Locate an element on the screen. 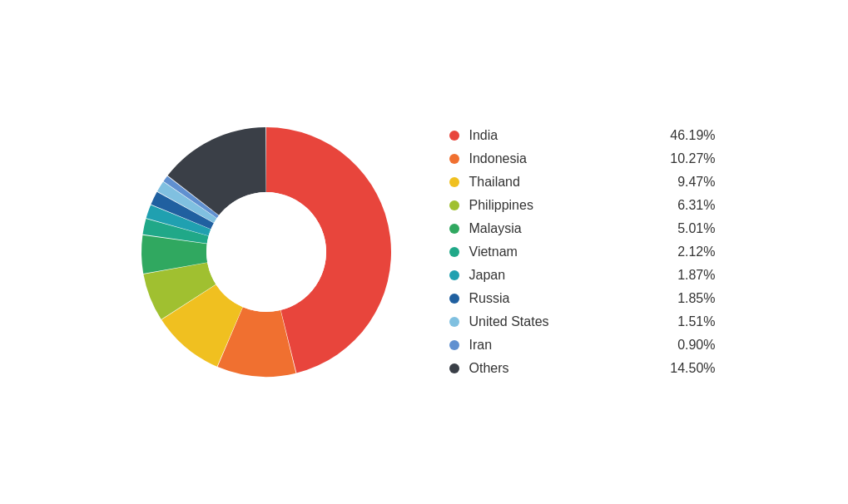  legend-item: Malaysia5.01% is located at coordinates (583, 229).